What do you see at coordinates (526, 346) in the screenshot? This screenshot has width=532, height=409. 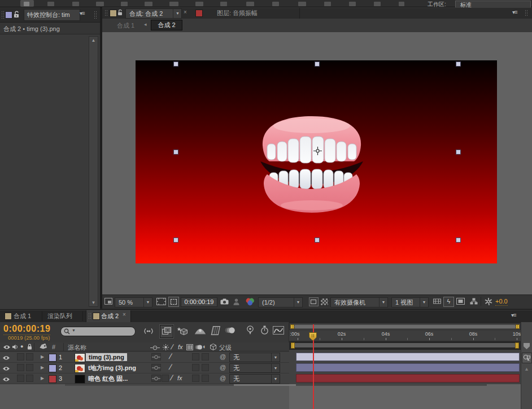 I see `comp-marker-icon` at bounding box center [526, 346].